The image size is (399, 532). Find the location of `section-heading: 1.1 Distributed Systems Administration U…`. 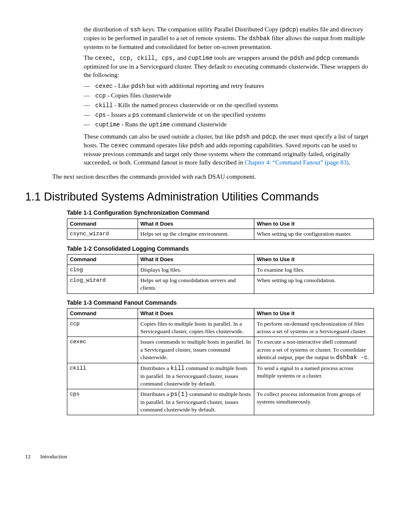

section-heading: 1.1 Distributed Systems Administration U… is located at coordinates (200, 197).